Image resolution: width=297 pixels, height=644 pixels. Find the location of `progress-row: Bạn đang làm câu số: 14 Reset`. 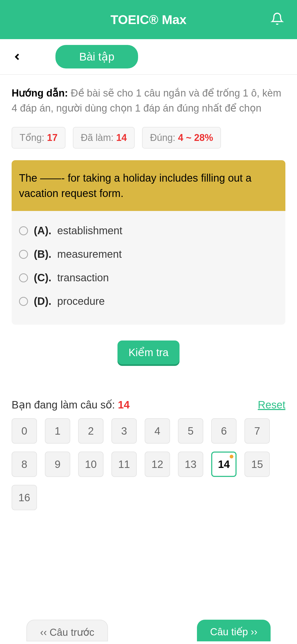

progress-row: Bạn đang làm câu số: 14 Reset is located at coordinates (148, 405).